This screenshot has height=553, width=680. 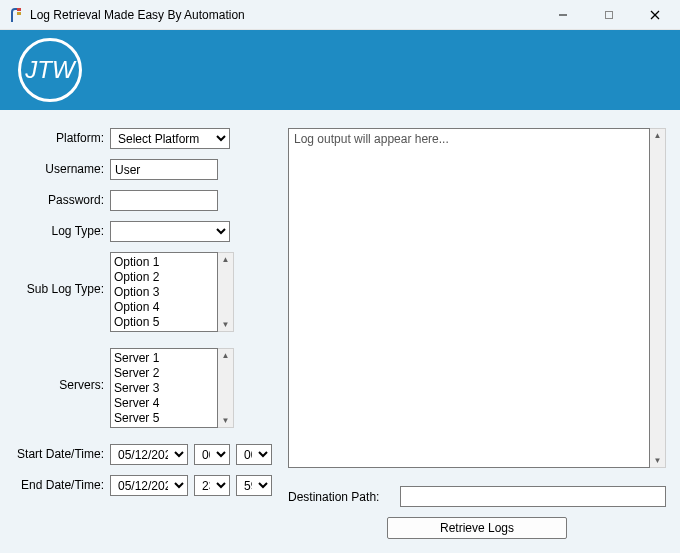 What do you see at coordinates (62, 452) in the screenshot?
I see `startdate-label: Start Date/Time:` at bounding box center [62, 452].